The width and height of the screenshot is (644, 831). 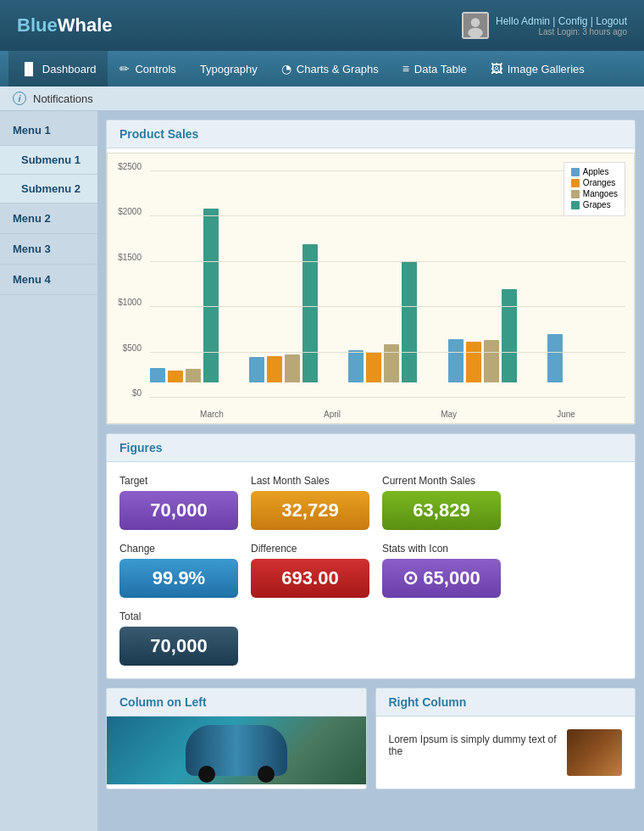 What do you see at coordinates (441, 510) in the screenshot?
I see `current-month-badge: 63,829` at bounding box center [441, 510].